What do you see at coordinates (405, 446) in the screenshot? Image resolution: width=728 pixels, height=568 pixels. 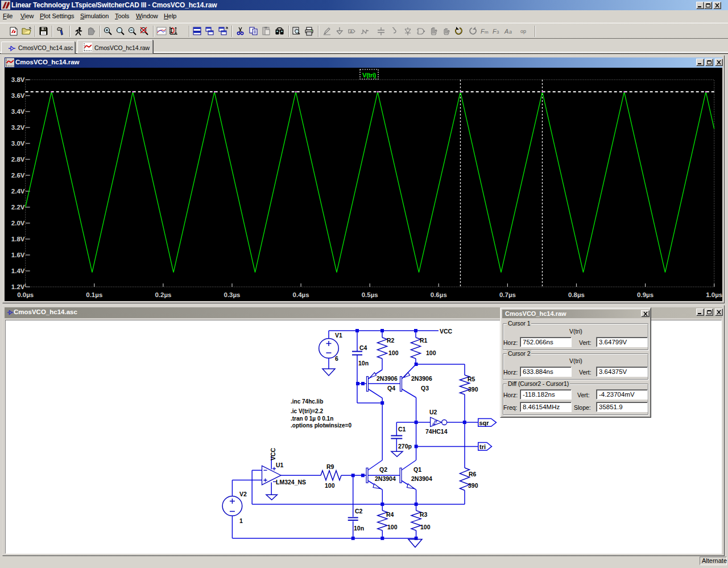 I see `svg-text: 270p` at bounding box center [405, 446].